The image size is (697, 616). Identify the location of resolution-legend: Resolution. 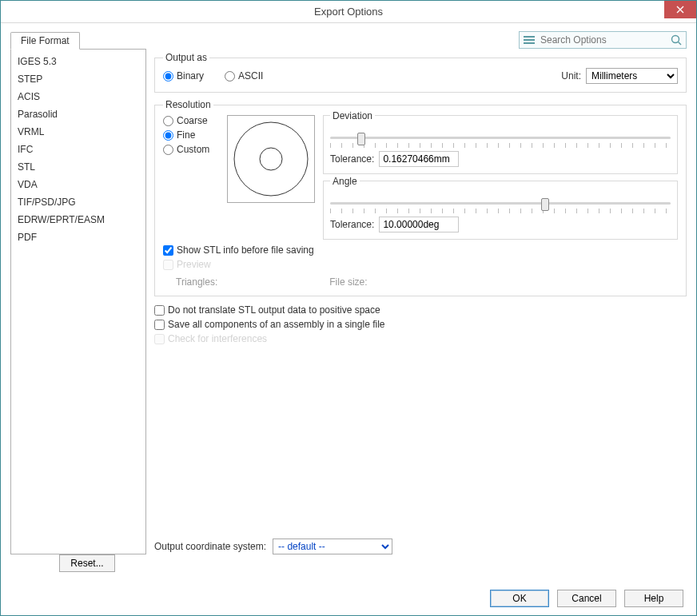
(189, 105).